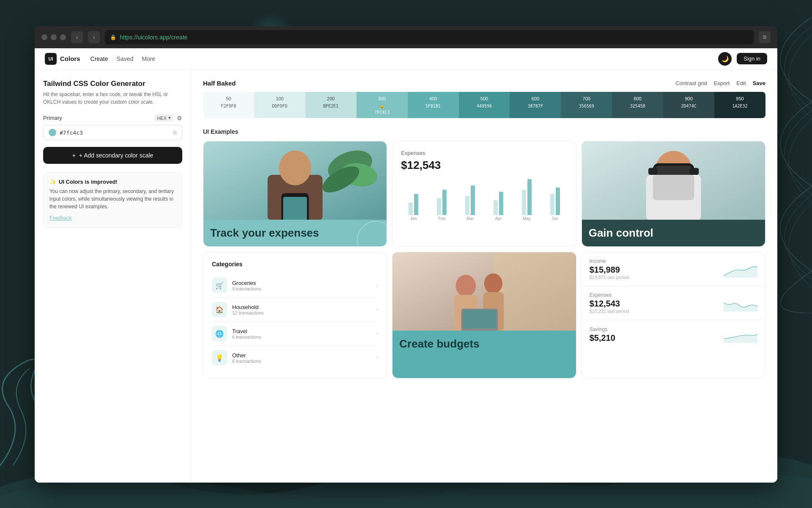  Describe the element at coordinates (112, 182) in the screenshot. I see `announcement-title: ✨ UI Colors is improved!` at that location.